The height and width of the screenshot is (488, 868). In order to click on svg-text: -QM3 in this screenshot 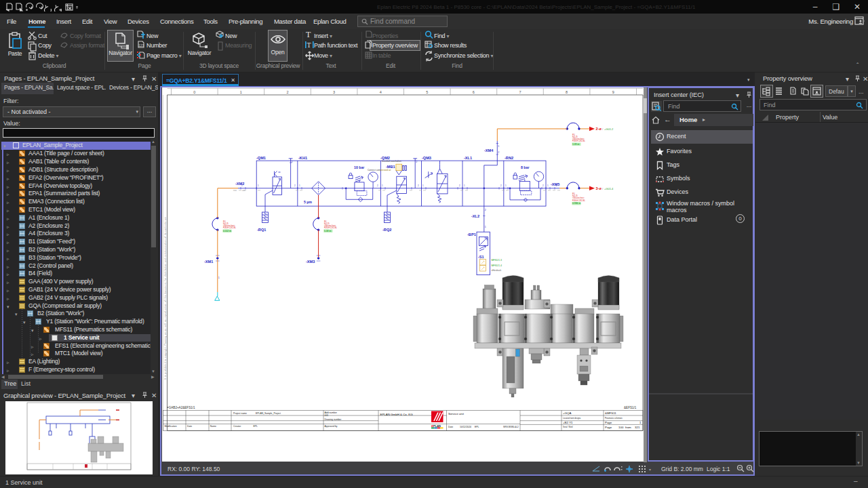, I will do `click(427, 158)`.